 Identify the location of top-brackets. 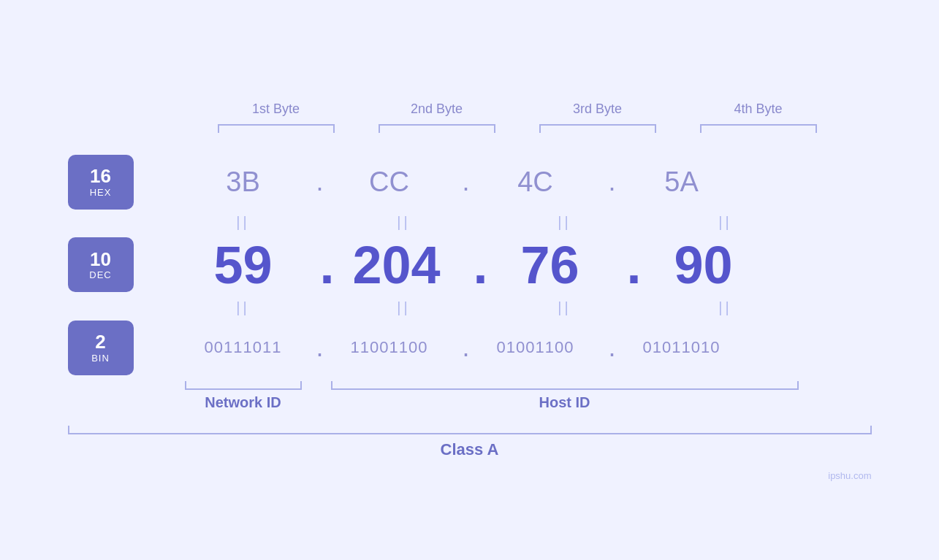
(517, 129).